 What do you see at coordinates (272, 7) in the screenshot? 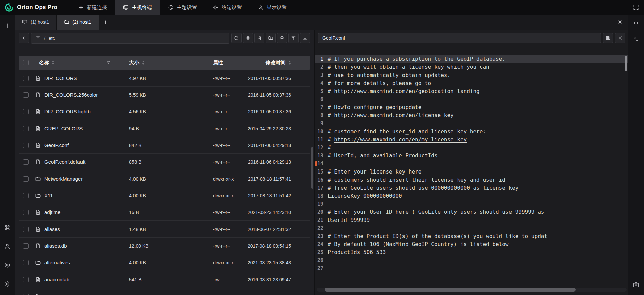
I see `menu-item-display-settings: 显示设置` at bounding box center [272, 7].